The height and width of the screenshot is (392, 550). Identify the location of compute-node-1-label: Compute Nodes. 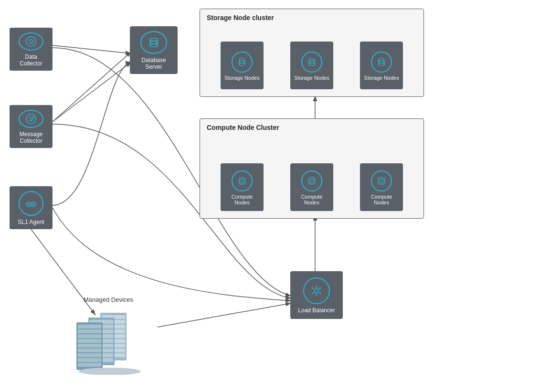
(242, 200).